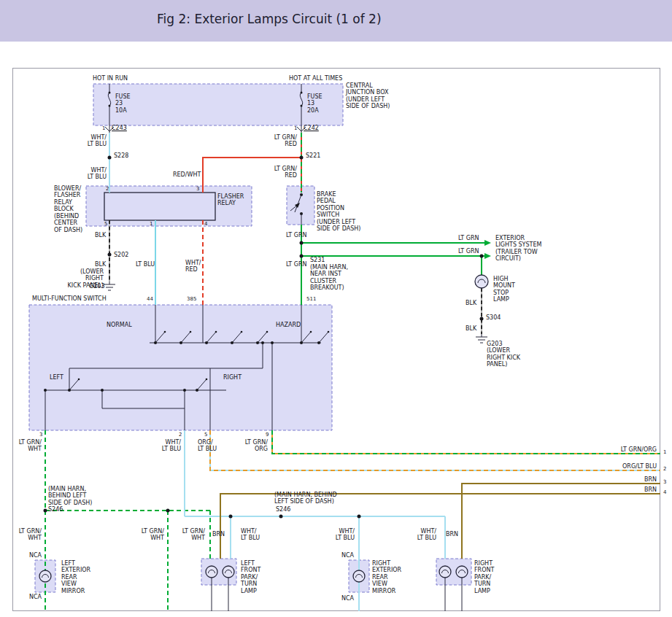 The image size is (672, 617). What do you see at coordinates (302, 257) in the screenshot?
I see `splice-s231` at bounding box center [302, 257].